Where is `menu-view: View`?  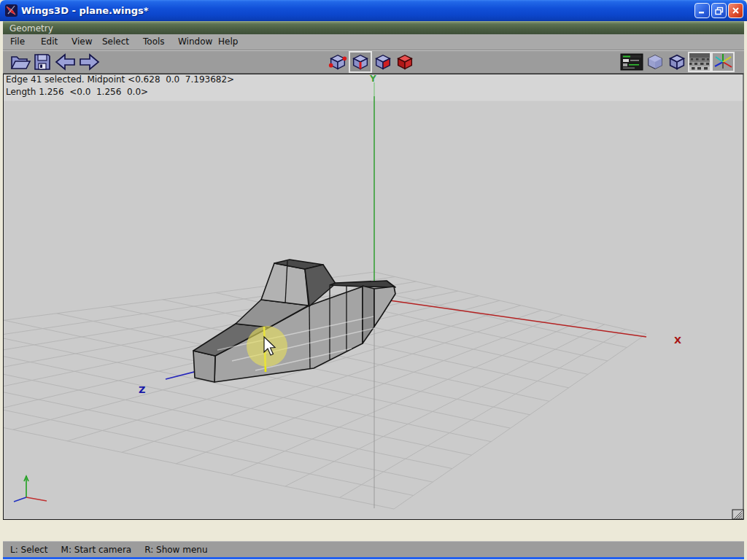
menu-view: View is located at coordinates (82, 42).